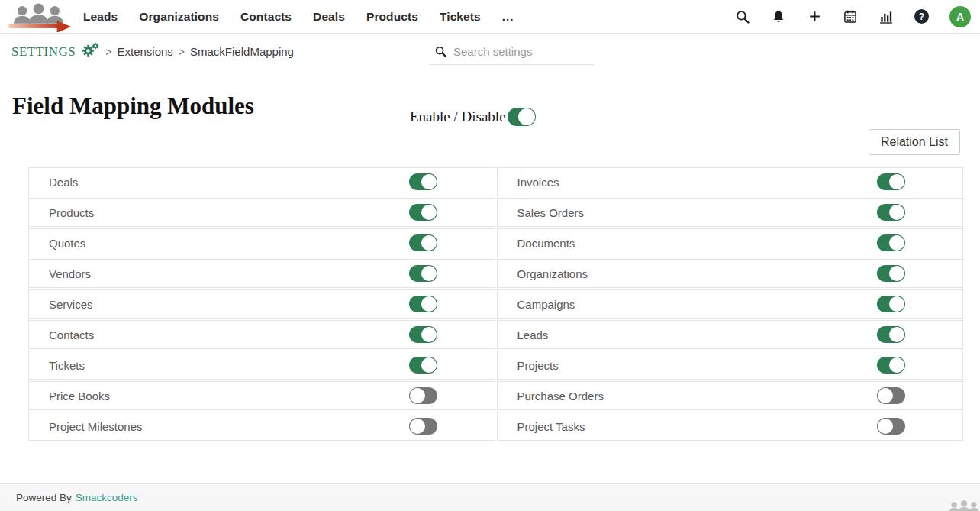  What do you see at coordinates (518, 52) in the screenshot?
I see `search-settings-input` at bounding box center [518, 52].